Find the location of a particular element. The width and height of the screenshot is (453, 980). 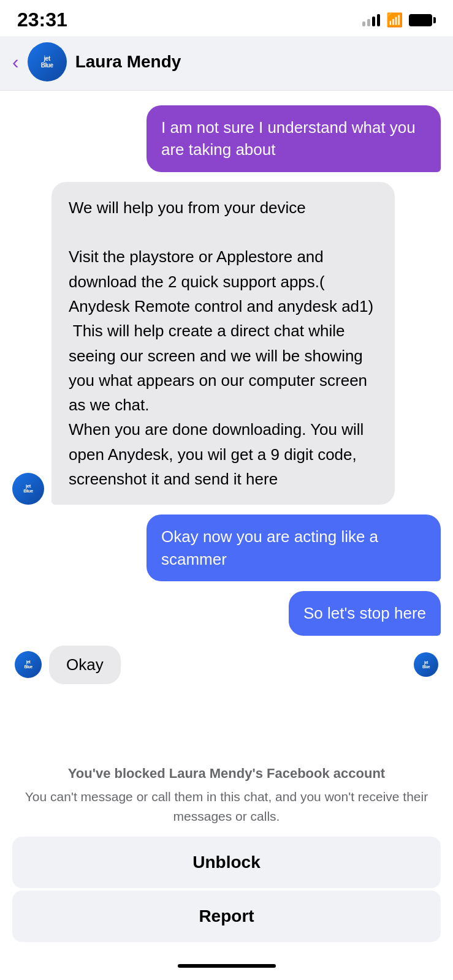

blocked-notice: You've blocked Laura Mendy's Facebook ac… is located at coordinates (227, 791).